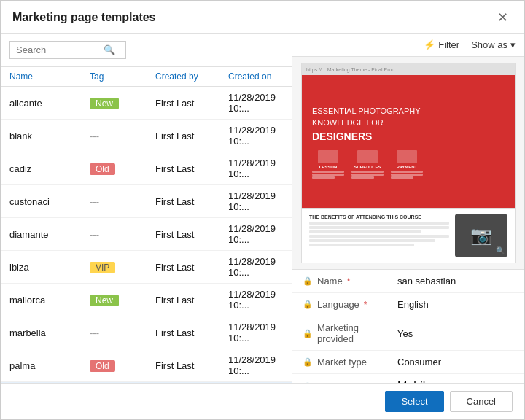 The height and width of the screenshot is (420, 525). What do you see at coordinates (419, 362) in the screenshot?
I see `detail-value-text: Consumer` at bounding box center [419, 362].